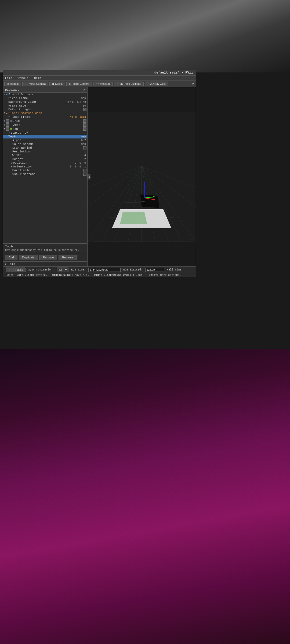  What do you see at coordinates (142, 177) in the screenshot?
I see `viewport: ◀` at bounding box center [142, 177].